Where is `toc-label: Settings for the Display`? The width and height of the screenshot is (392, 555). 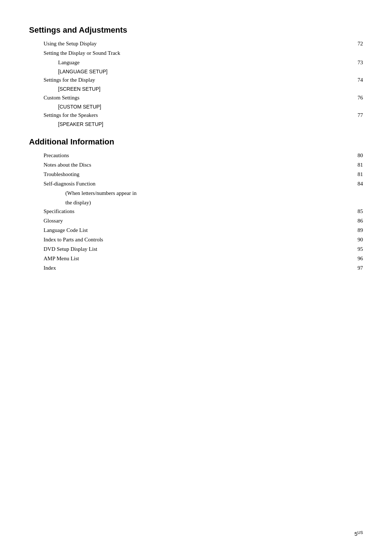 toc-label: Settings for the Display is located at coordinates (69, 80).